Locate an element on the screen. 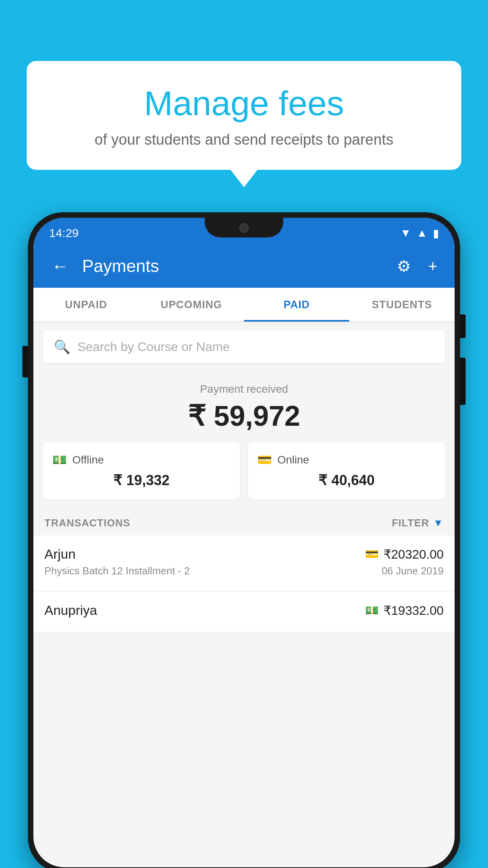  table-row: Anupriya 💵 ₹19332.00 is located at coordinates (244, 612).